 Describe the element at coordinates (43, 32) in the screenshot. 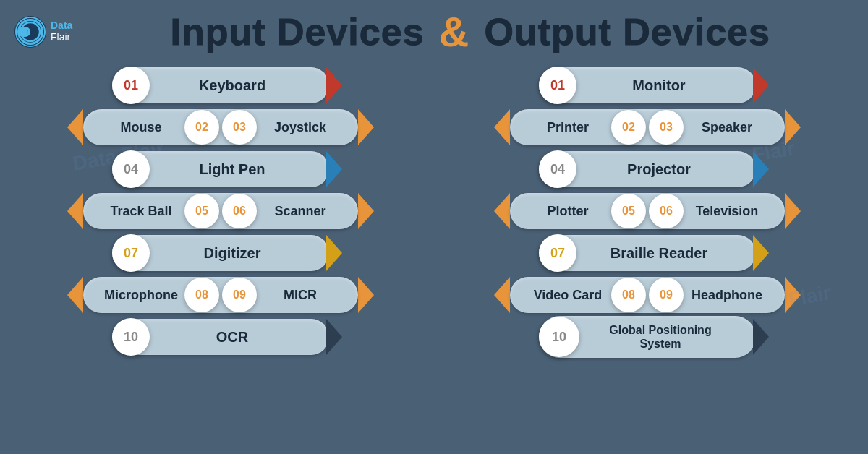

I see `logo: Data Flair` at that location.